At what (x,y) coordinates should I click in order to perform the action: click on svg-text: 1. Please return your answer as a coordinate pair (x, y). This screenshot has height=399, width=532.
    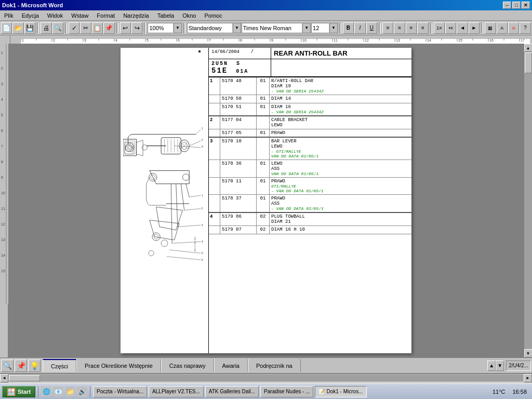
    Looking at the image, I should click on (203, 128).